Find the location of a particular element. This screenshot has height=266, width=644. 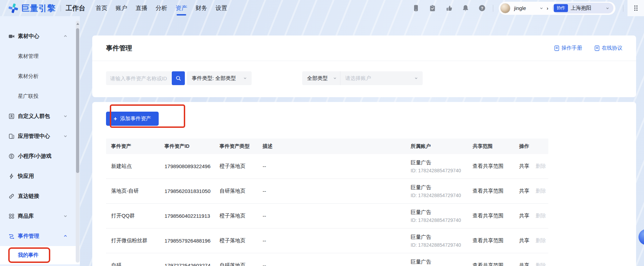

column-header: 操作 is located at coordinates (531, 146).